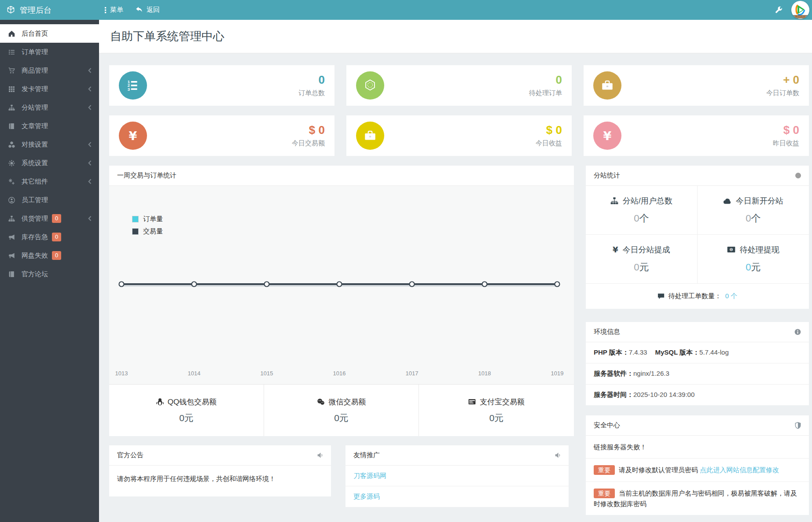 Image resolution: width=812 pixels, height=522 pixels. Describe the element at coordinates (800, 10) in the screenshot. I see `tencent-video-logo: 腾讯视频` at that location.